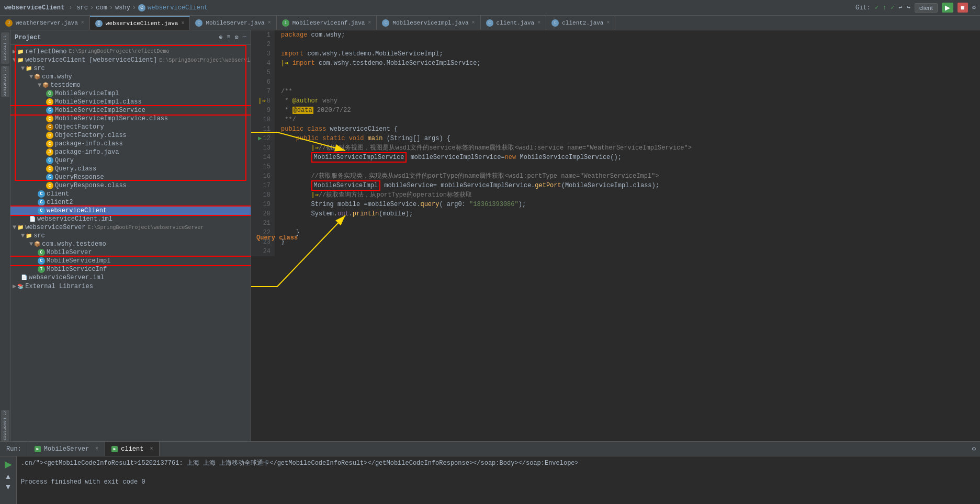  Describe the element at coordinates (131, 269) in the screenshot. I see `tree-item-mobileserviceinf-wss: I MobileServiceInf` at that location.